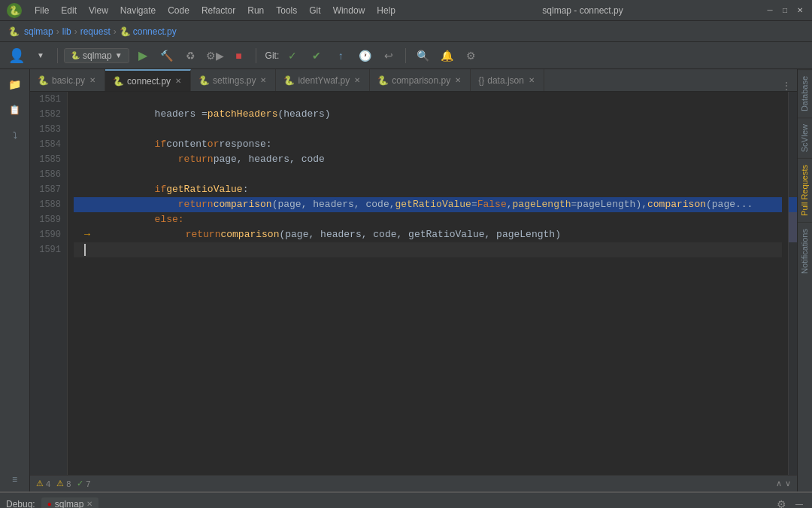  I want to click on expand-btn: ∧, so click(779, 483).